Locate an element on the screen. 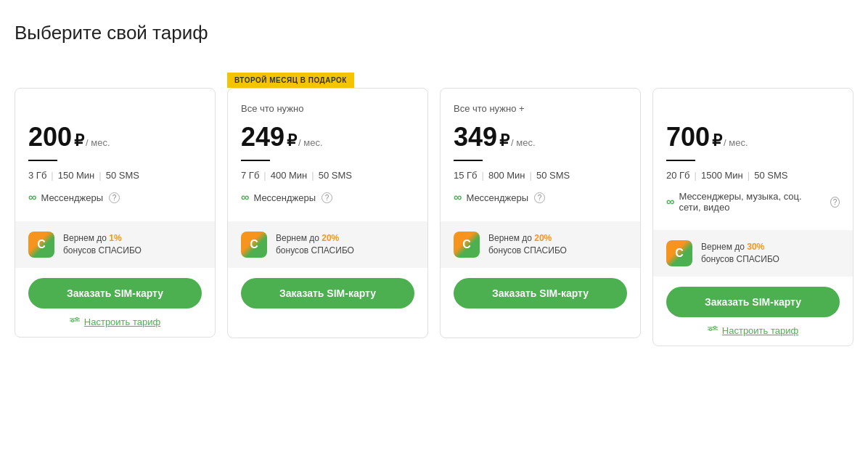 This screenshot has width=868, height=466. plan-specs: 3 Гб|150 Мин|50 SMS is located at coordinates (115, 176).